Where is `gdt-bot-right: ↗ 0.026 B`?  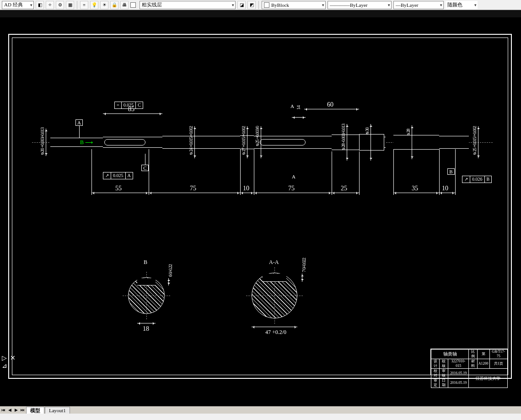
gdt-bot-right: ↗ 0.026 B is located at coordinates (477, 179).